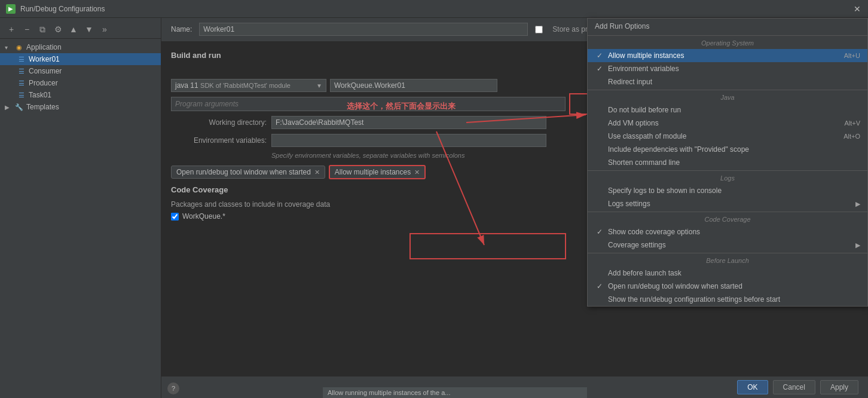 The width and height of the screenshot is (868, 398). I want to click on dropdown-item-show-coverage: ✓ Show code coverage options, so click(728, 232).